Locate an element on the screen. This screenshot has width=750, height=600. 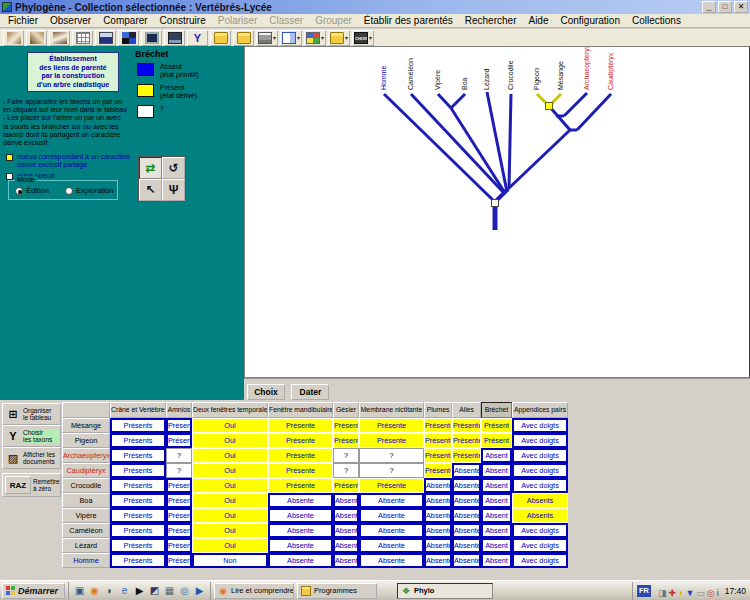
column-header-8: Ailes is located at coordinates (466, 410).